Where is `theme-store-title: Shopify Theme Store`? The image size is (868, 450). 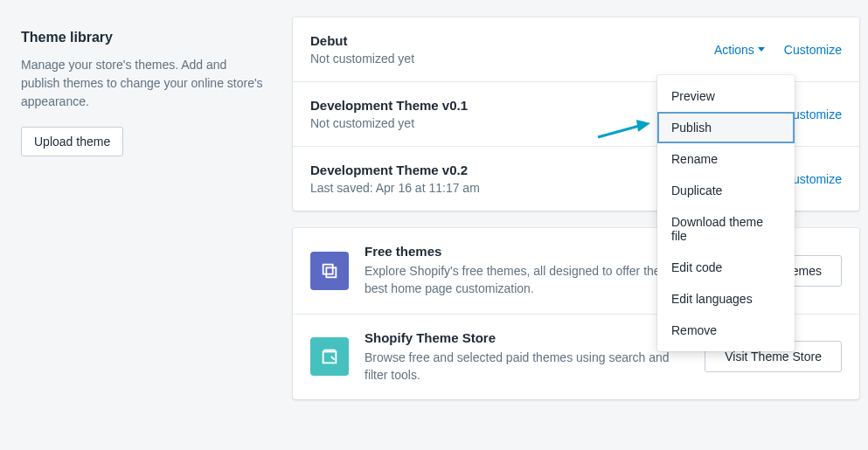 theme-store-title: Shopify Theme Store is located at coordinates (521, 337).